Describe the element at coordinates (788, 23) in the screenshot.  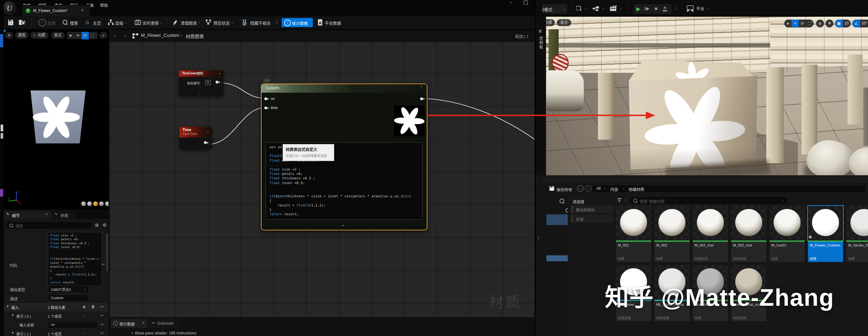
I see `select-tool-icon: ➤` at that location.